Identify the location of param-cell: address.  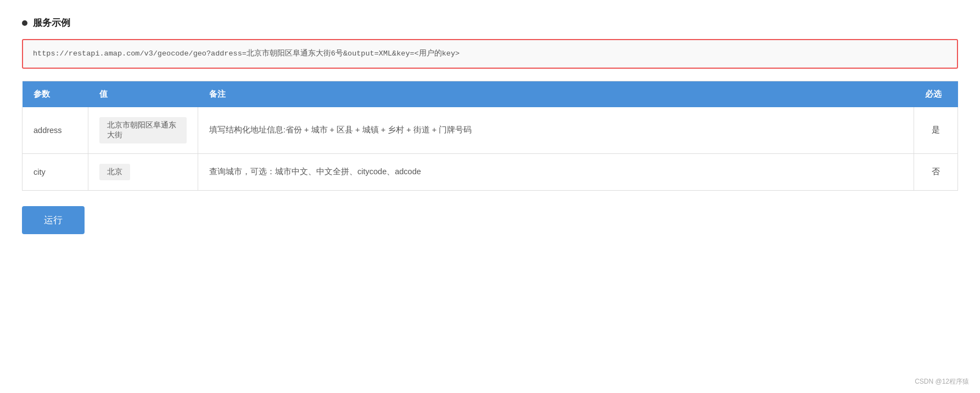
(55, 131).